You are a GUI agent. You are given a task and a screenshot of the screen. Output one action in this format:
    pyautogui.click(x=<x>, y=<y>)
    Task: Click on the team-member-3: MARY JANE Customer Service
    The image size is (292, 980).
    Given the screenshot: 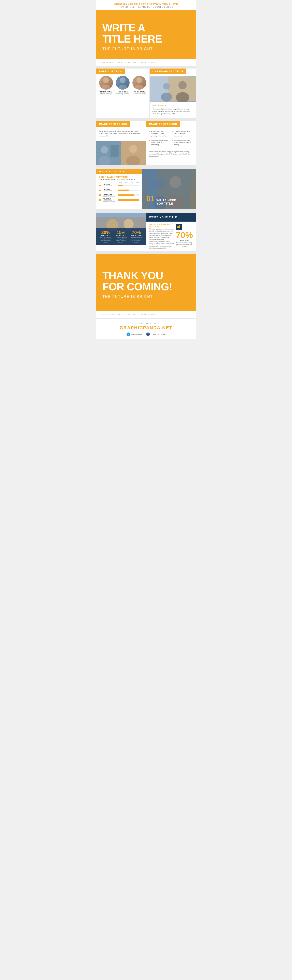 What is the action you would take?
    pyautogui.click(x=139, y=85)
    